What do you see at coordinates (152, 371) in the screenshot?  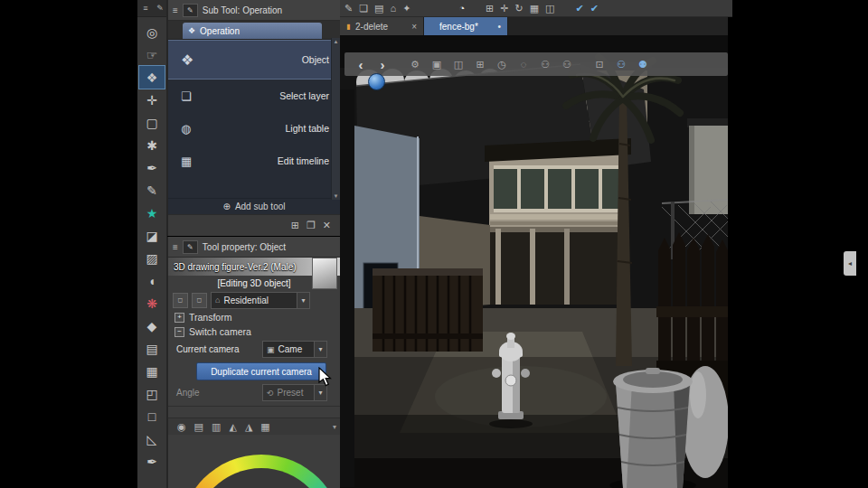 I see `fill-tool: ▦` at bounding box center [152, 371].